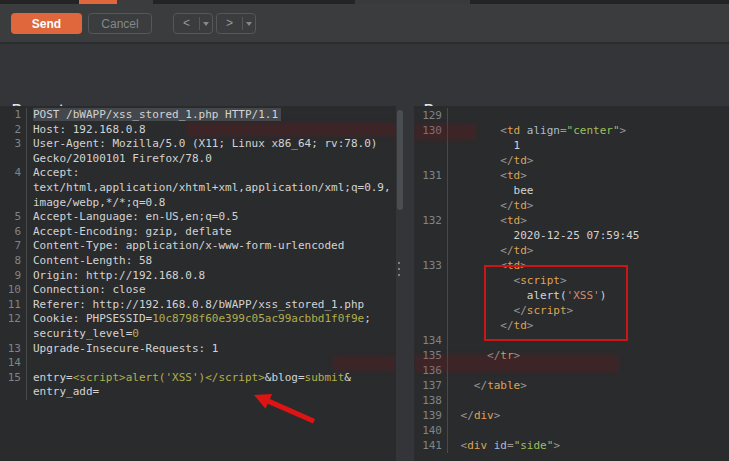 The width and height of the screenshot is (729, 461). What do you see at coordinates (431, 400) in the screenshot?
I see `line-number: 138` at bounding box center [431, 400].